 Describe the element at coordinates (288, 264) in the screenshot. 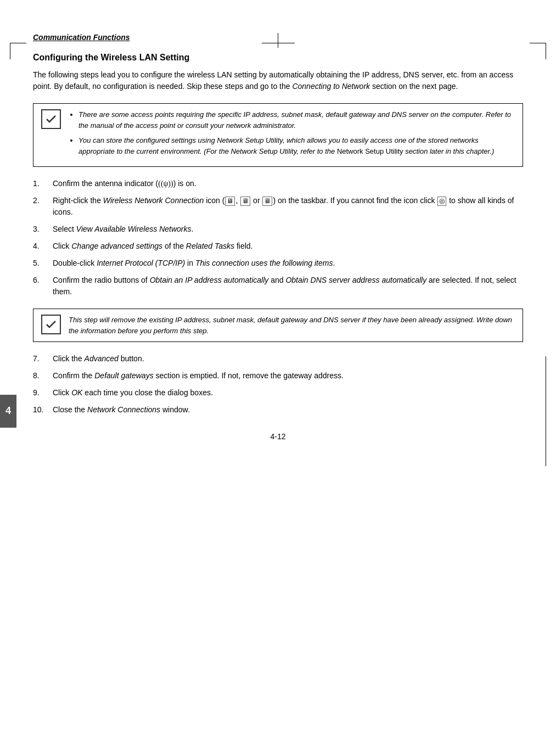

I see `step-5-text: Double-click Internet Protocol (TCP/IP) …` at that location.